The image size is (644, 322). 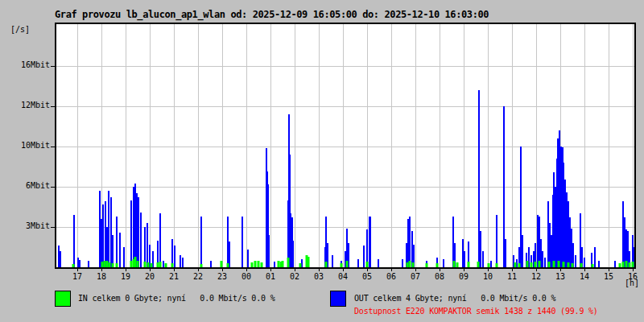 I want to click on in-legend-label: IN celkem 0 Gbyte; nyní 0.0 Mbit/s 0.0 %, so click(x=176, y=298).